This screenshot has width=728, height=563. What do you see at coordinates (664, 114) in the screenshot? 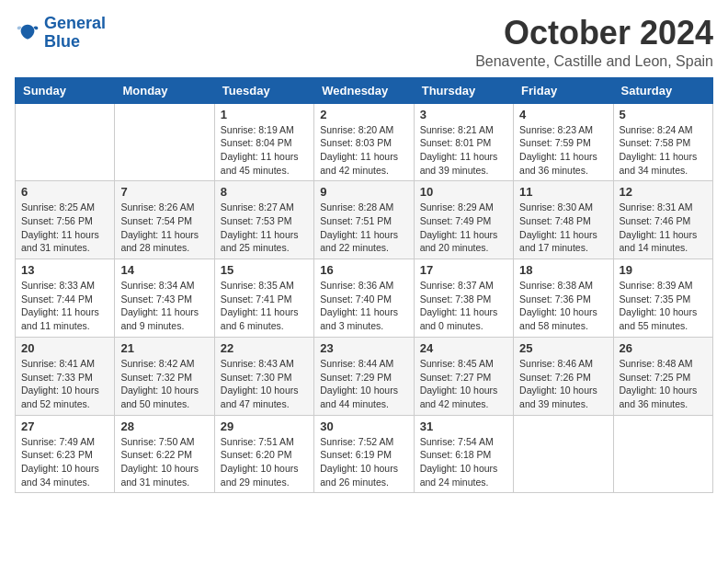
I see `day-number: 5` at bounding box center [664, 114].